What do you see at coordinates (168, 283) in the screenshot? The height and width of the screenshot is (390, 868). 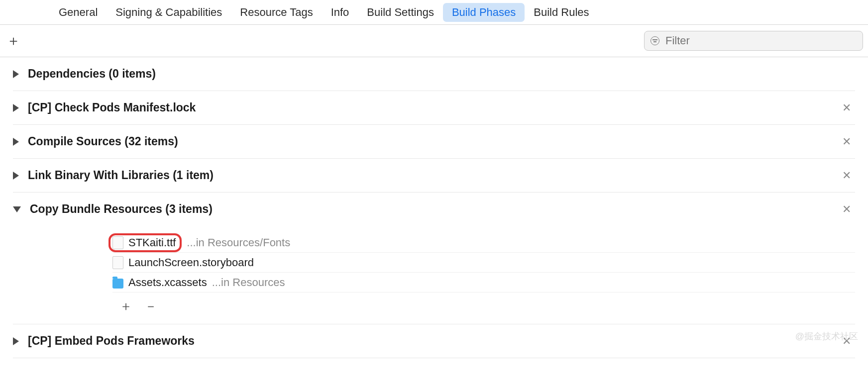 I see `file-name: Assets.xcassets` at bounding box center [168, 283].